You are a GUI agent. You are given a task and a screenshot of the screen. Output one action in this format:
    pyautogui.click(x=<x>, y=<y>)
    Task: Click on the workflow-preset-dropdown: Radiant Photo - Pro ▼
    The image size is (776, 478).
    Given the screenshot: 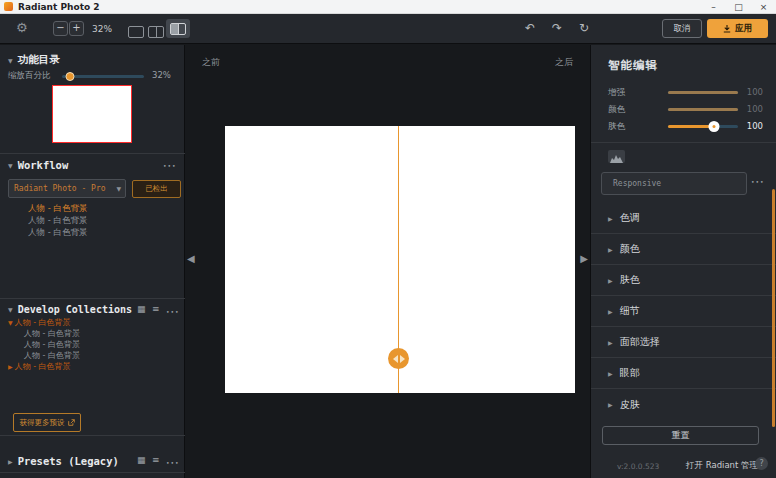 What is the action you would take?
    pyautogui.click(x=67, y=188)
    